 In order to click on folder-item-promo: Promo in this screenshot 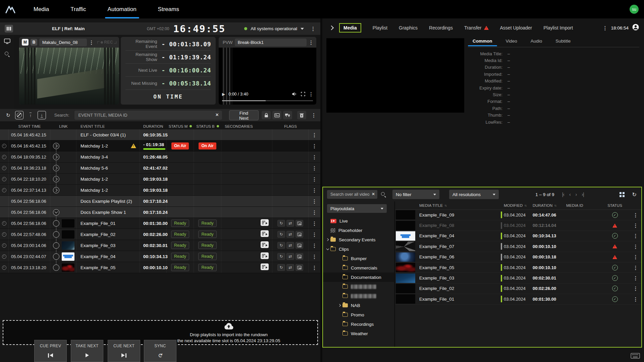, I will do `click(359, 315)`.